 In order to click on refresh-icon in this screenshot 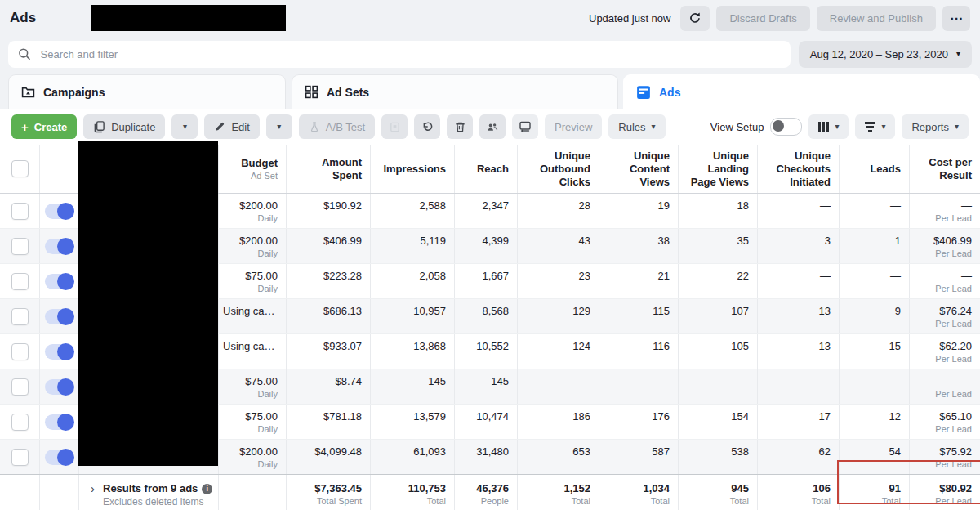, I will do `click(695, 18)`.